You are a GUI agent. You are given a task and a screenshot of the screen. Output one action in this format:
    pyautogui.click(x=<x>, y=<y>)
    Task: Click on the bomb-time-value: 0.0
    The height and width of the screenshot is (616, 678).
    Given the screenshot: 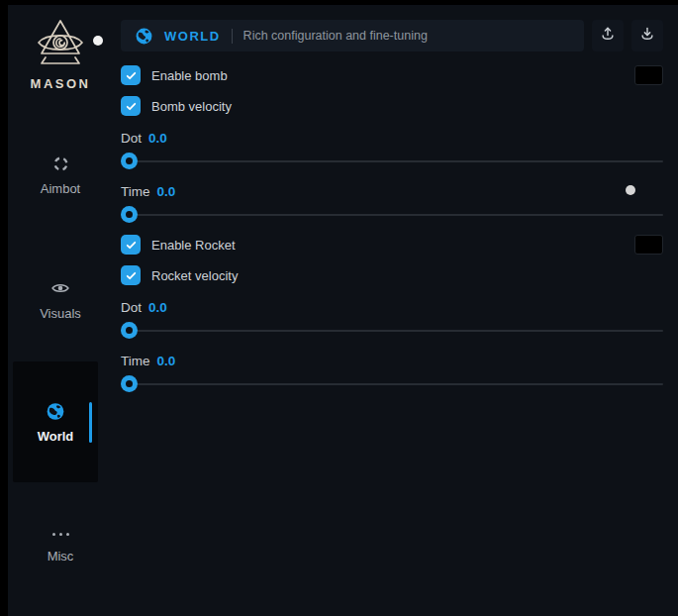 What is the action you would take?
    pyautogui.click(x=166, y=192)
    